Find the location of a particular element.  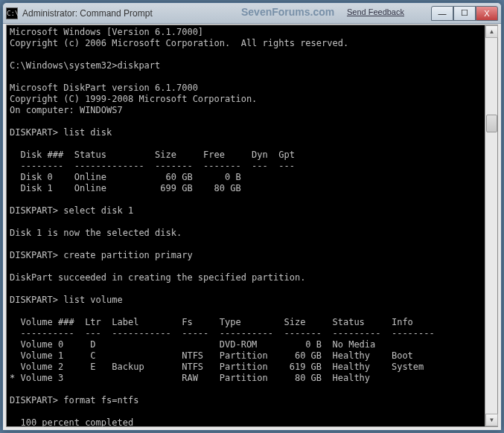

line: ---------- --- ----------- ----- -------… is located at coordinates (222, 333).